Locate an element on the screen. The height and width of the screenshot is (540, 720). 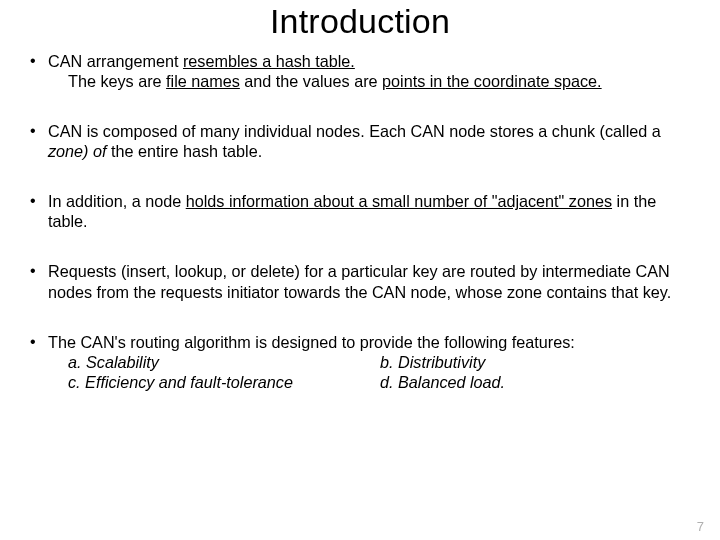
bullet-5: The CAN's routing algorithm is designed … is located at coordinates (360, 362).